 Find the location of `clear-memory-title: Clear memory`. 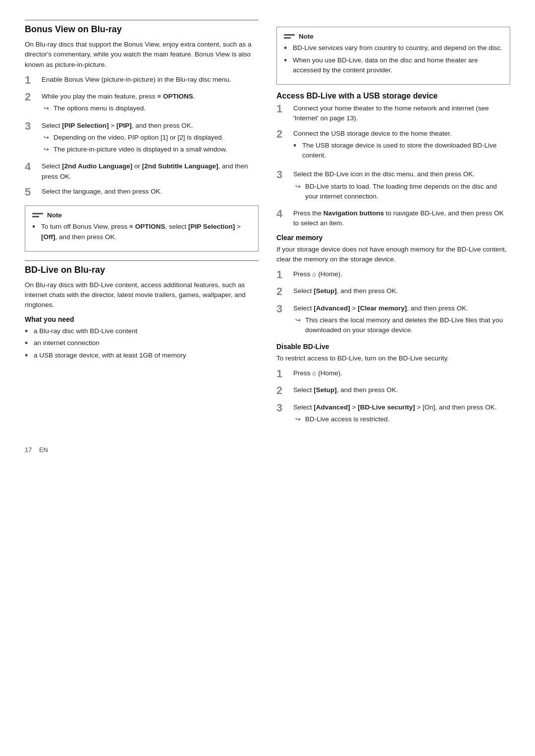

clear-memory-title: Clear memory is located at coordinates (393, 238).